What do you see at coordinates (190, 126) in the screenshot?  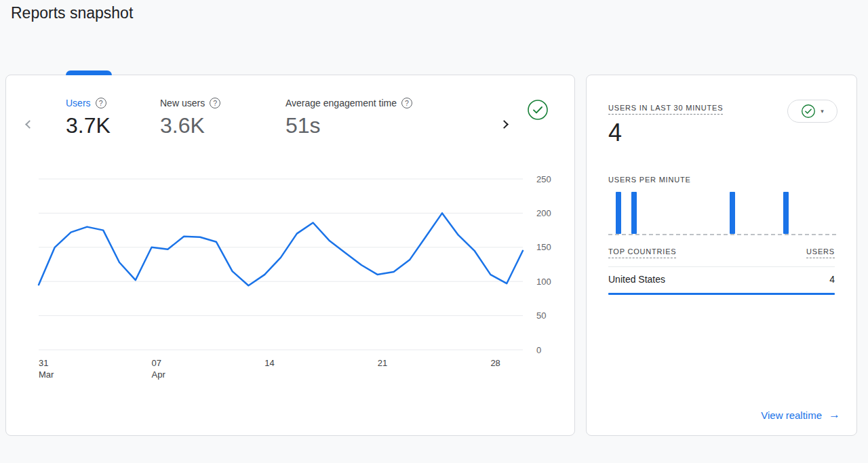 I see `metric-value: 3.6K` at bounding box center [190, 126].